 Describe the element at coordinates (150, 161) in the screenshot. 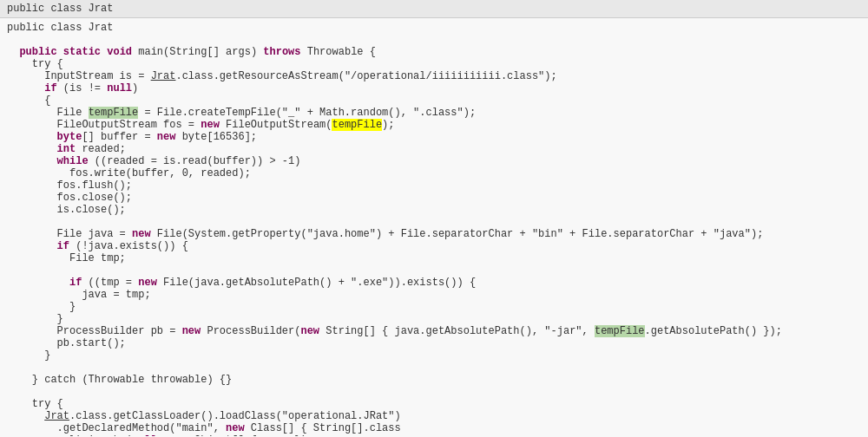

I see `line-content: while ((readed = is.read(buffer)) > -1)` at that location.